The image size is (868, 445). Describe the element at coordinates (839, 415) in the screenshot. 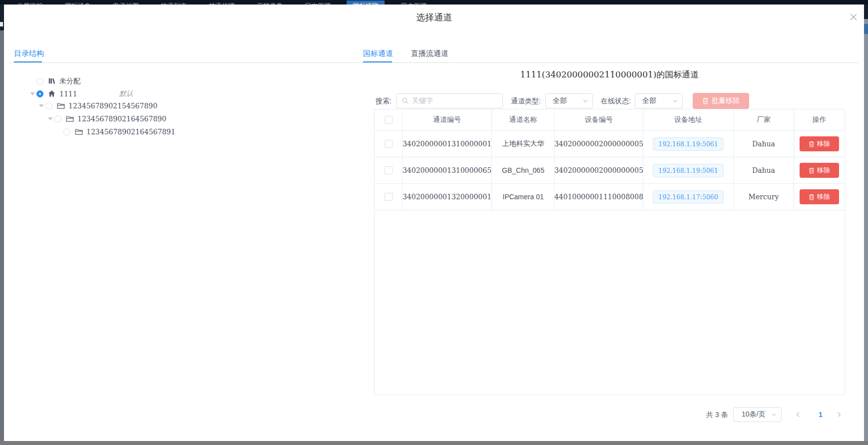

I see `chevron-right-icon` at that location.